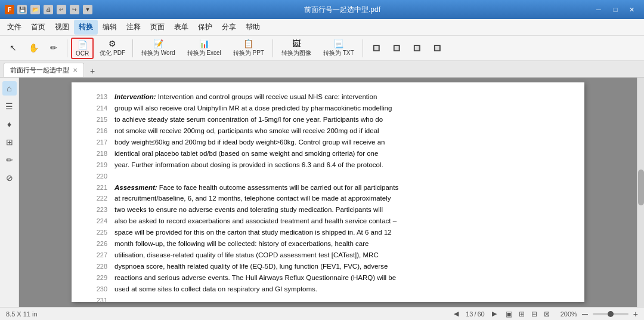  I want to click on sidebar-home-icon: ⌂, so click(10, 88).